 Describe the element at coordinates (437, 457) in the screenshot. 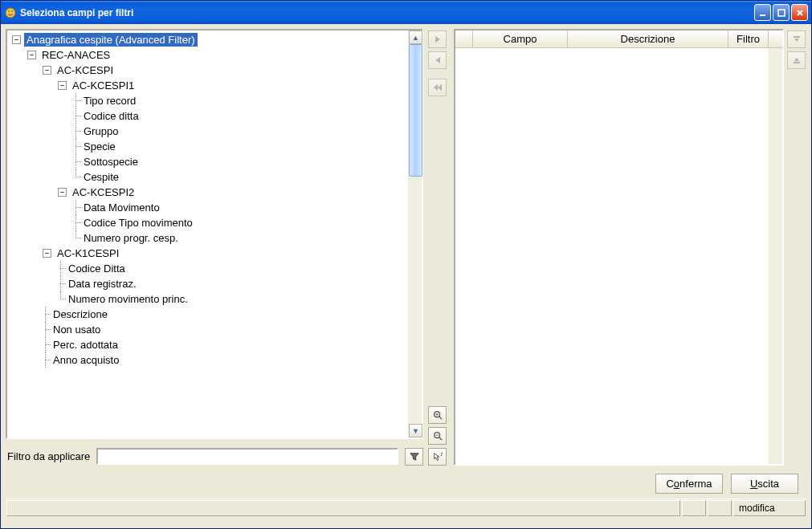

I see `help-cursor-button: ?` at that location.